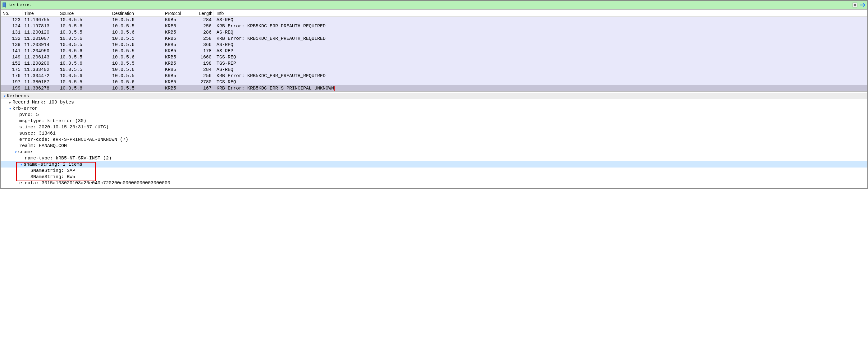  Describe the element at coordinates (434, 164) in the screenshot. I see `tree-sname-string: ▾ sname-string: 2 items` at that location.